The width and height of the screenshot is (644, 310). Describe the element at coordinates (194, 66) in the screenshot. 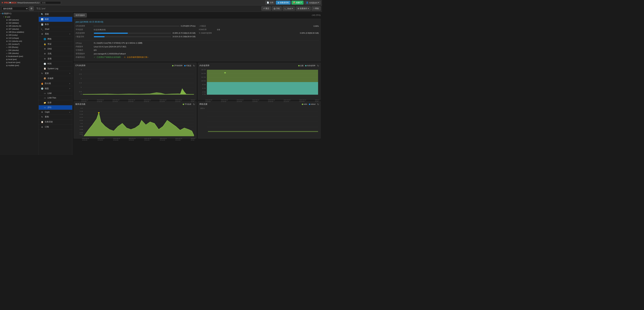

I see `cpu-chart-refresh: ↻` at that location.